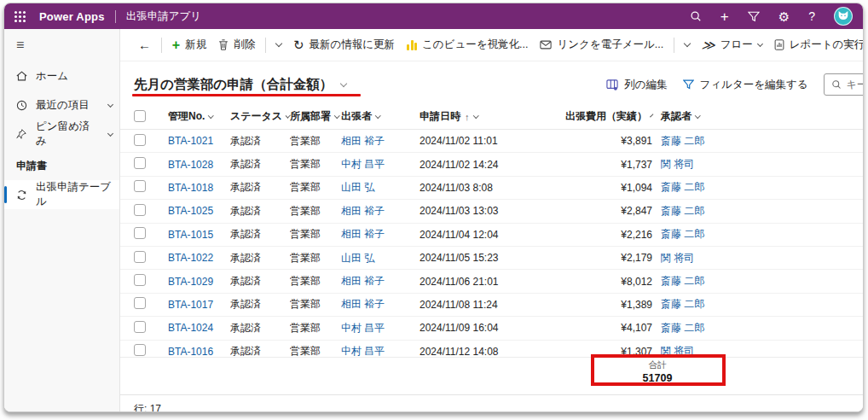 Image resolution: width=868 pixels, height=420 pixels. Describe the element at coordinates (762, 116) in the screenshot. I see `column-header-approver: 承認者` at that location.